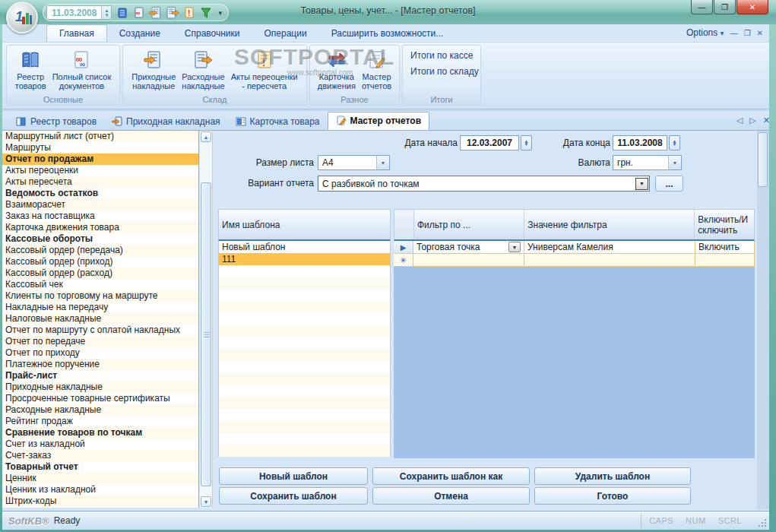 Image resolution: width=776 pixels, height=532 pixels. I want to click on report-list-item: Приходные накладные, so click(100, 388).